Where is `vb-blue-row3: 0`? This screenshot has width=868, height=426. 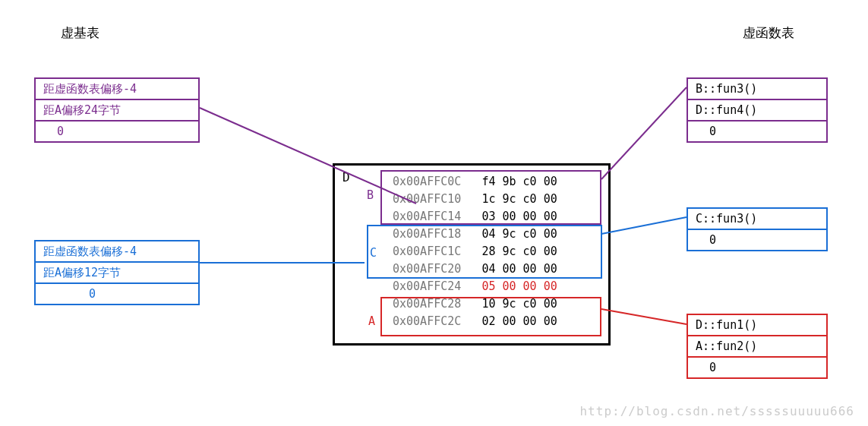
vb-blue-row3: 0 is located at coordinates (117, 294).